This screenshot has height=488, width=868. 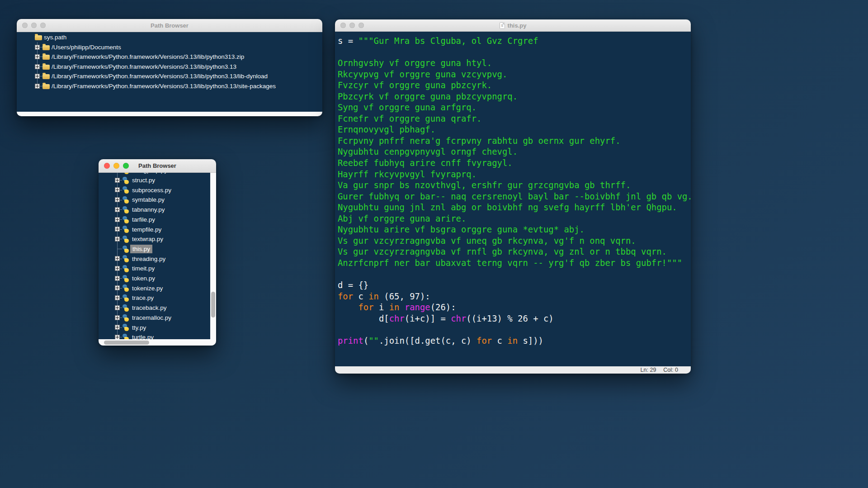 What do you see at coordinates (170, 47) in the screenshot?
I see `tree-item: /Users/philipp/Documents` at bounding box center [170, 47].